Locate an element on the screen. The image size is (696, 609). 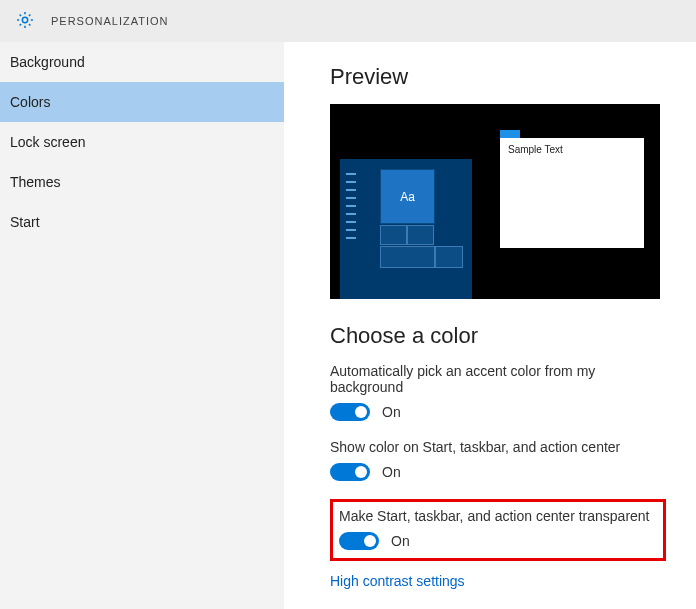
setting-label: Show color on Start, taskbar, and action… is located at coordinates (498, 447).